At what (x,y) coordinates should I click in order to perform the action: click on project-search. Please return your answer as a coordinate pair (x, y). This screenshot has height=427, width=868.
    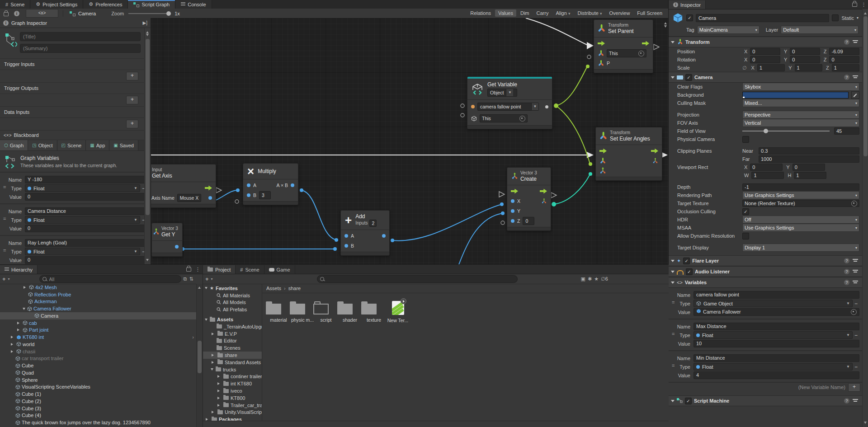
    Looking at the image, I should click on (417, 279).